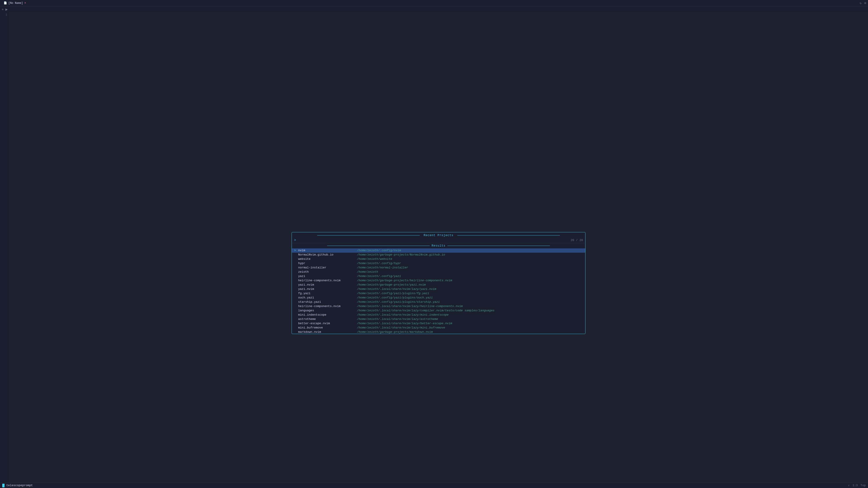 The width and height of the screenshot is (868, 488). I want to click on telescope-item-name: better-escape.nvim, so click(328, 323).